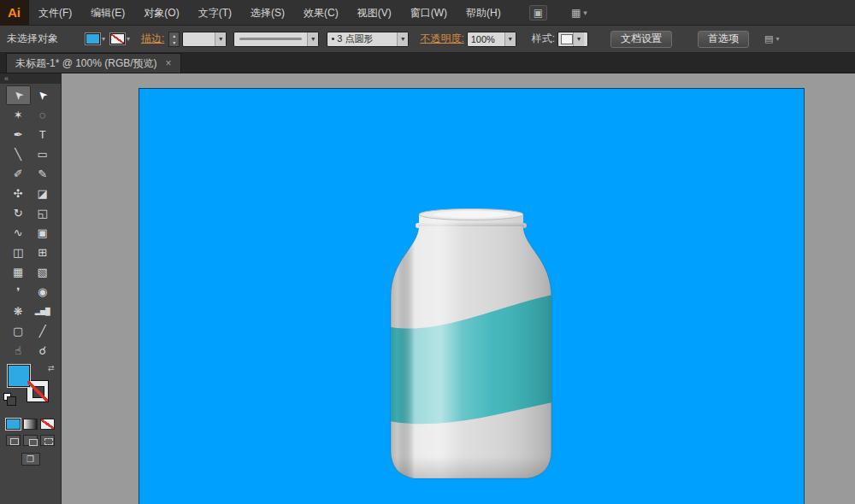 The width and height of the screenshot is (855, 504). Describe the element at coordinates (486, 39) in the screenshot. I see `opacity-value: 100%` at that location.